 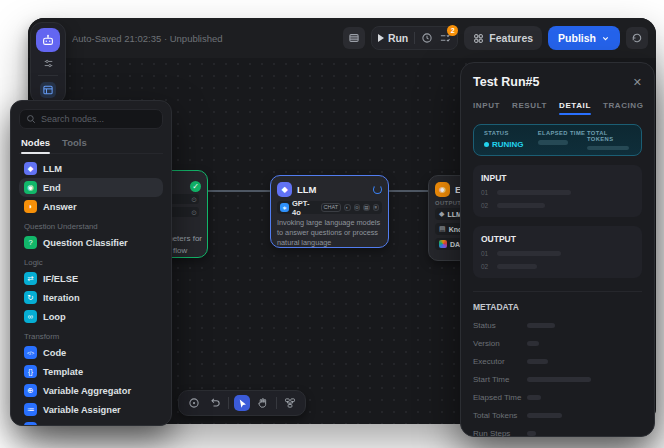 What do you see at coordinates (290, 403) in the screenshot?
I see `organize-nodes-button` at bounding box center [290, 403].